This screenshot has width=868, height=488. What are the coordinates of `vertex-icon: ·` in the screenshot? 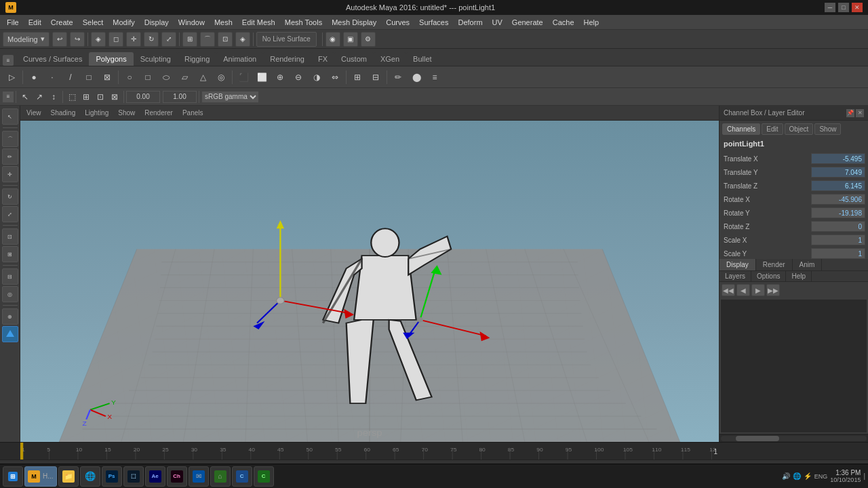 It's located at (52, 77).